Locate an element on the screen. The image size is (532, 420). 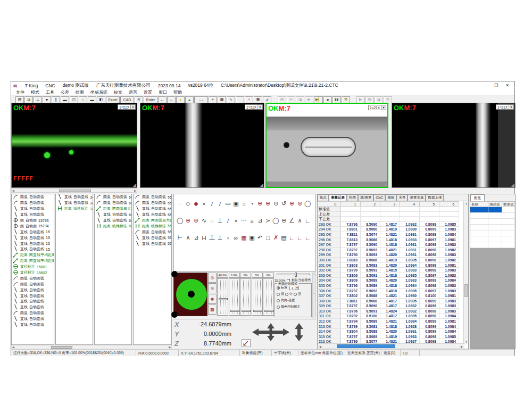
minimize-button: – is located at coordinates (486, 85).